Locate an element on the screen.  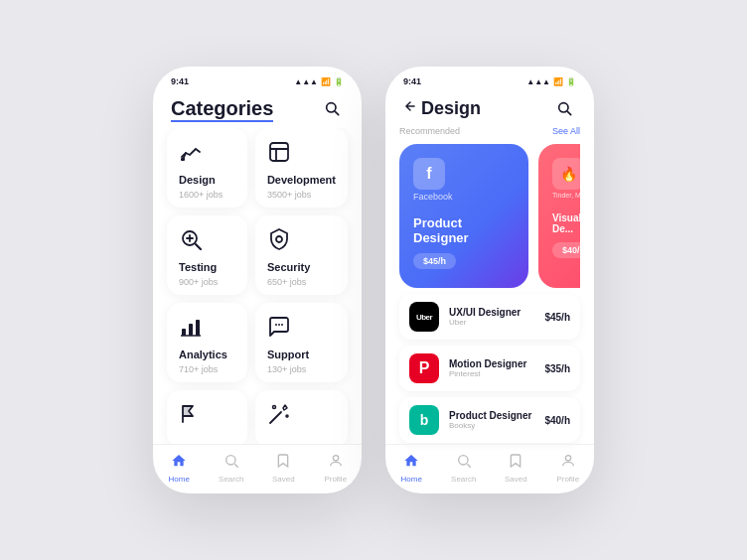
testing-icon is located at coordinates (207, 241).